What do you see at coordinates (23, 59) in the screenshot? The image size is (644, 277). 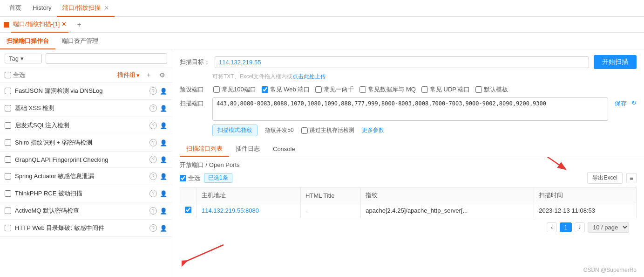 I see `tag-select: Tag ▾` at bounding box center [23, 59].